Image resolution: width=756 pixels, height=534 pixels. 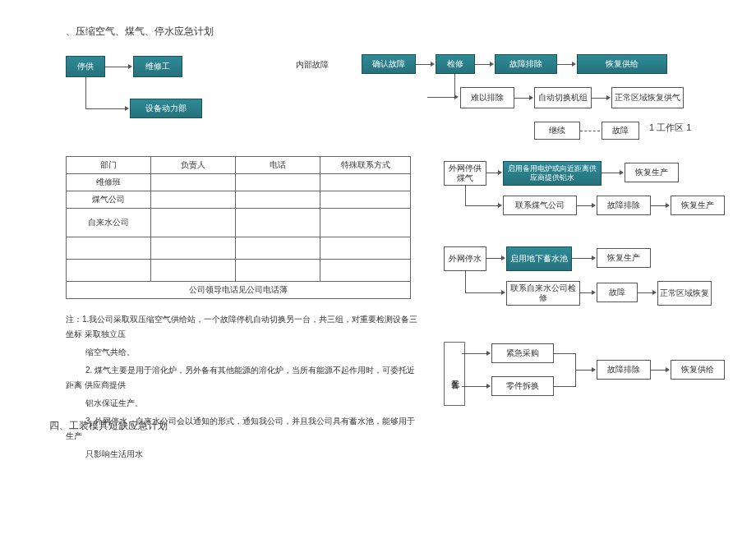 What do you see at coordinates (465, 173) in the screenshot?
I see `box-ext-gas: 外网停供煤气` at bounding box center [465, 173].